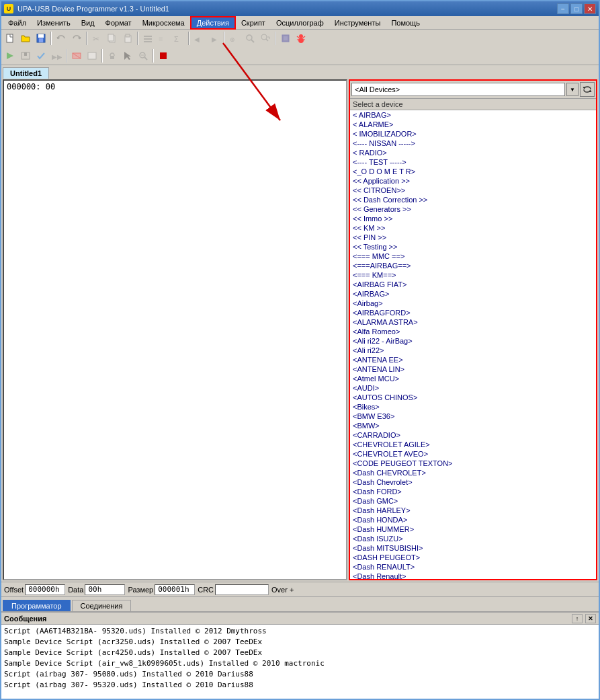  Describe the element at coordinates (473, 275) in the screenshot. I see `list-item: <=== KM==>` at that location.